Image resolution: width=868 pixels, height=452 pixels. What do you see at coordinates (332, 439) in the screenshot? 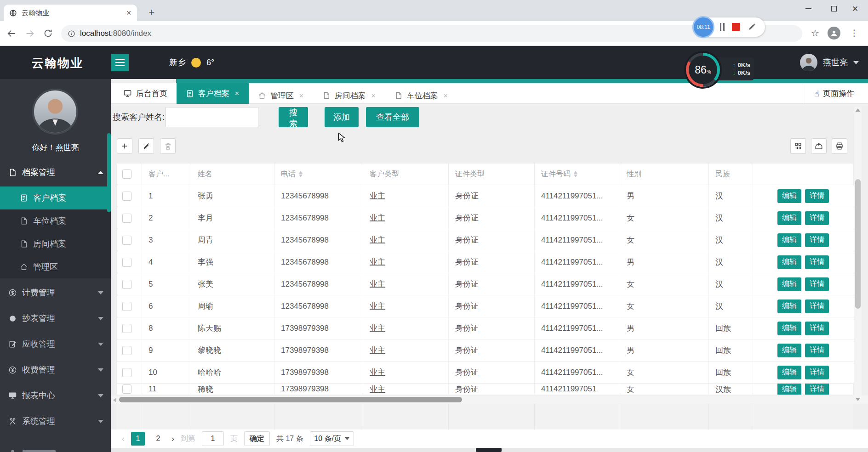
I see `page-size-select: 10 条/页` at bounding box center [332, 439].